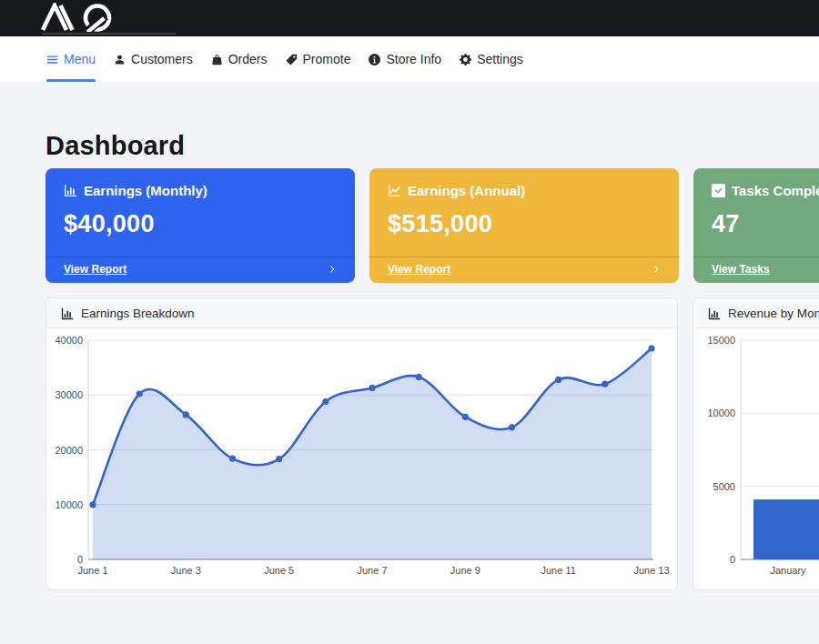 Image resolution: width=819 pixels, height=644 pixels. Describe the element at coordinates (432, 146) in the screenshot. I see `page-title: Dashboard` at that location.